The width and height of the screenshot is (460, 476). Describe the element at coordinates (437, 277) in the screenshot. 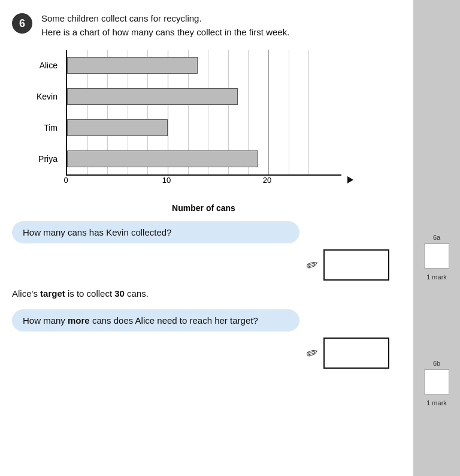

I see `mark-text-a: 1 mark` at that location.